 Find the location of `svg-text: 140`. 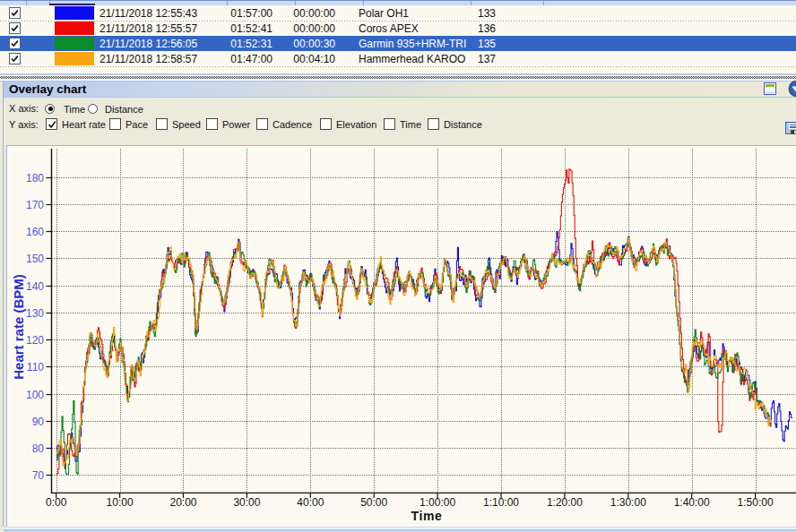

svg-text: 140 is located at coordinates (35, 287).